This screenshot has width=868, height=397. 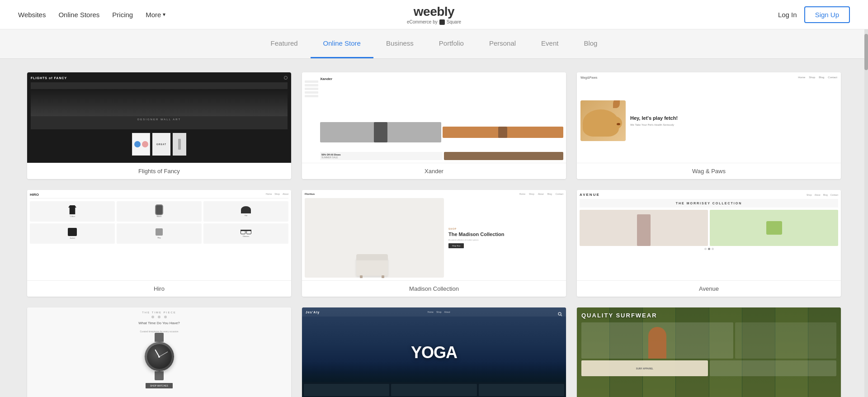 What do you see at coordinates (159, 288) in the screenshot?
I see `template-name-hiro: Hiro` at bounding box center [159, 288].